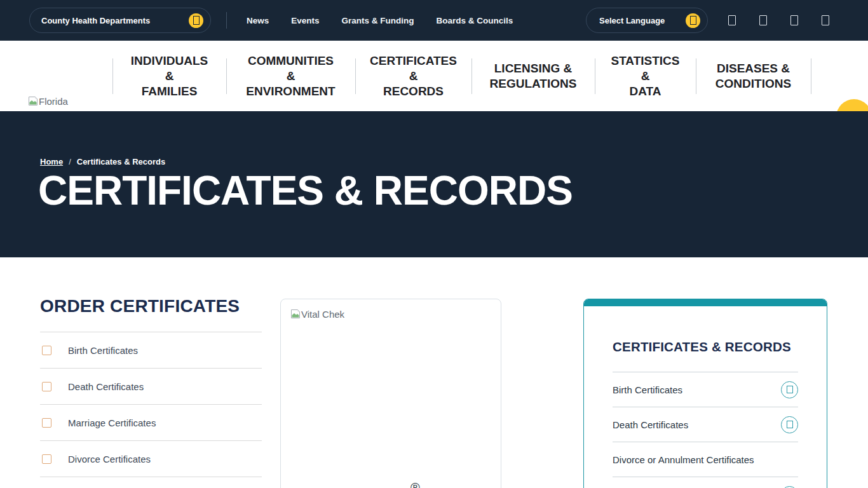  What do you see at coordinates (434, 20) in the screenshot?
I see `utility-bar: County Health Departments News Events Gr…` at bounding box center [434, 20].